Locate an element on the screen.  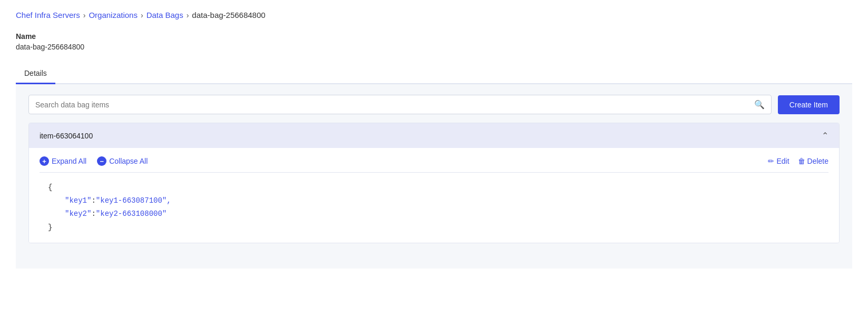
json-open-brace: { is located at coordinates (438, 187).